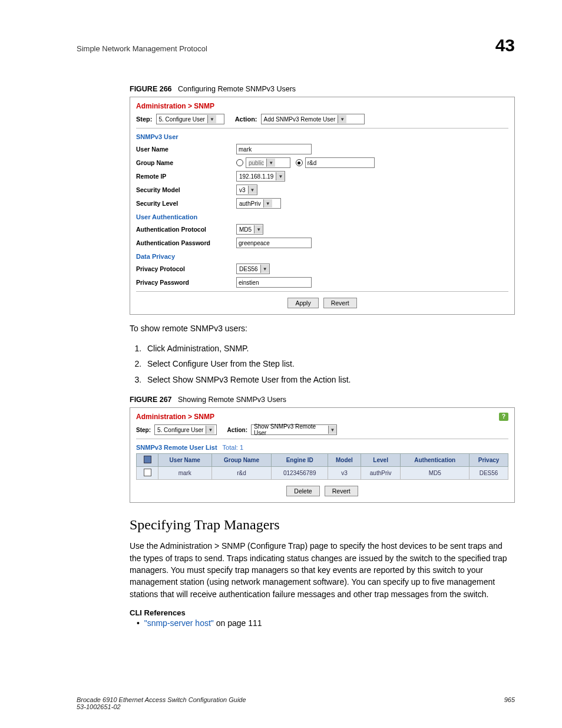 The width and height of the screenshot is (562, 728). I want to click on list-total: Total: 1, so click(233, 447).